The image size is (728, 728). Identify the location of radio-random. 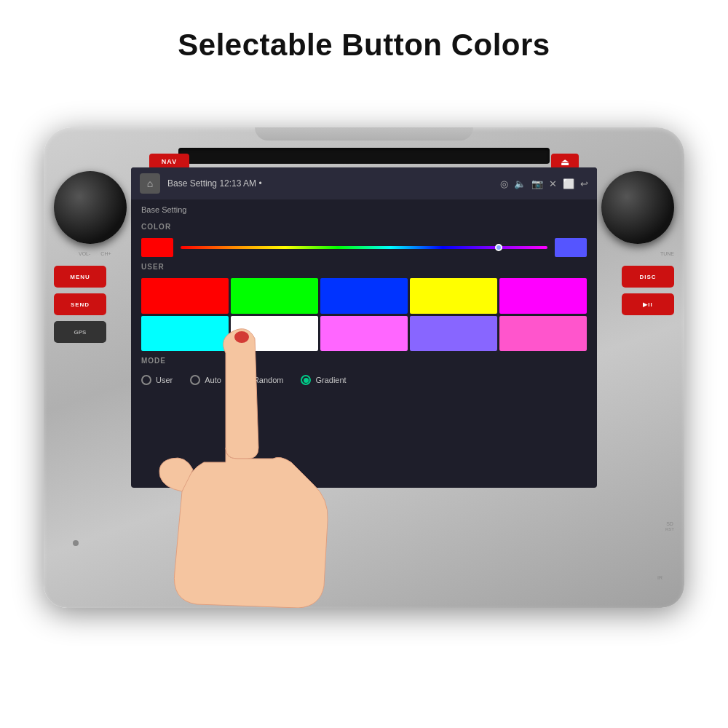
(244, 380).